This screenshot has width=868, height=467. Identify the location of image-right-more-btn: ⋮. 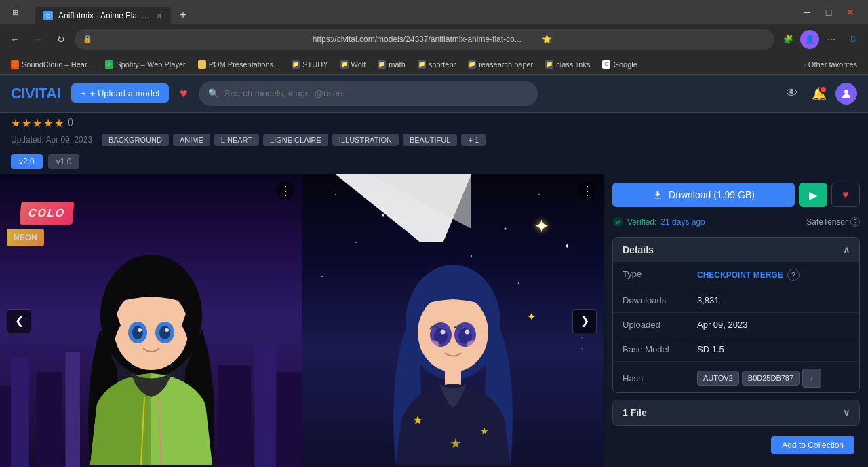
(587, 191).